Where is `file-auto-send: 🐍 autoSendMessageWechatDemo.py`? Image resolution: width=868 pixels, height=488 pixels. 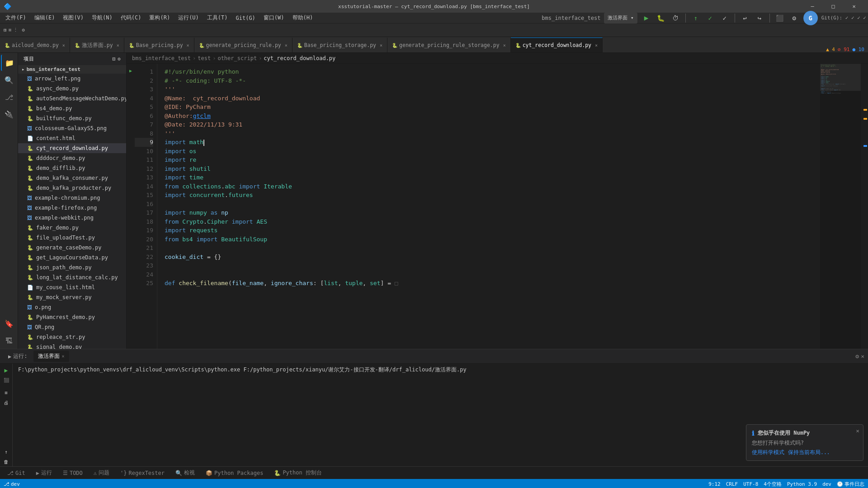 file-auto-send: 🐍 autoSendMessageWechatDemo.py is located at coordinates (72, 99).